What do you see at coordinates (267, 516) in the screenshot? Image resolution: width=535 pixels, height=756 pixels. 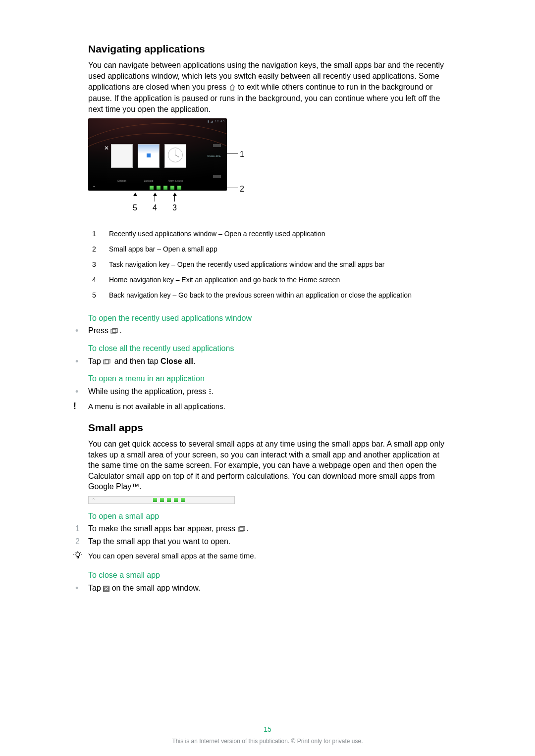 I see `heading-open-small-app: To open a small app` at bounding box center [267, 516].